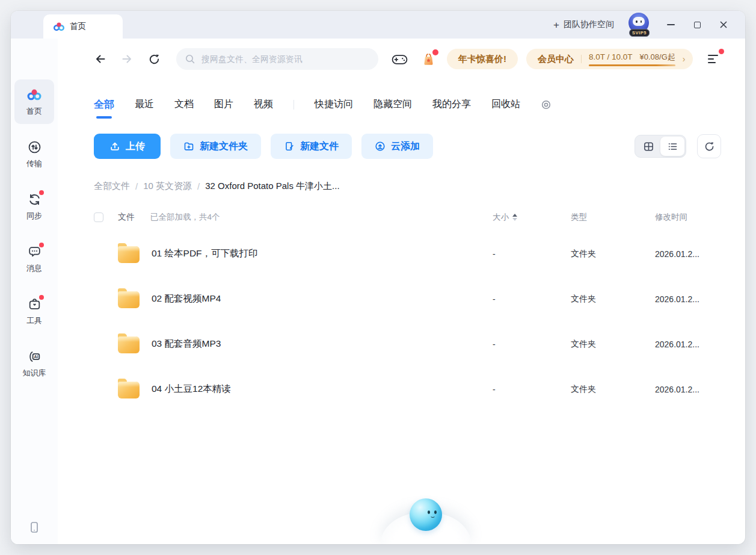  Describe the element at coordinates (215, 146) in the screenshot. I see `new-folder-button: 新建文件夹` at that location.